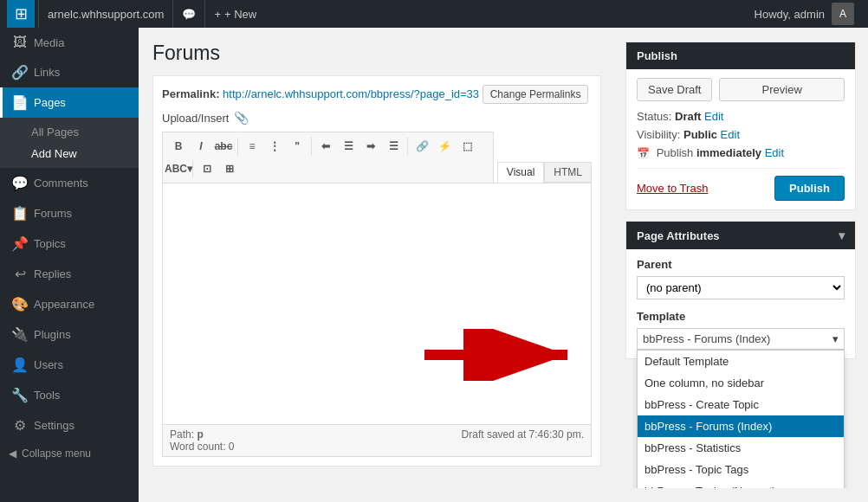  I want to click on html-tab: HTML, so click(568, 172).